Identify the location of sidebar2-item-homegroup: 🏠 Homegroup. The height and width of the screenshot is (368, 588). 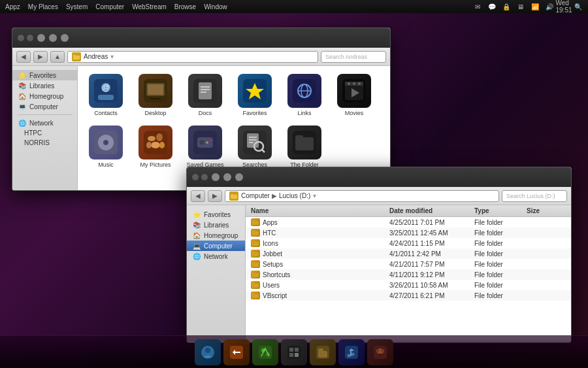
(216, 235).